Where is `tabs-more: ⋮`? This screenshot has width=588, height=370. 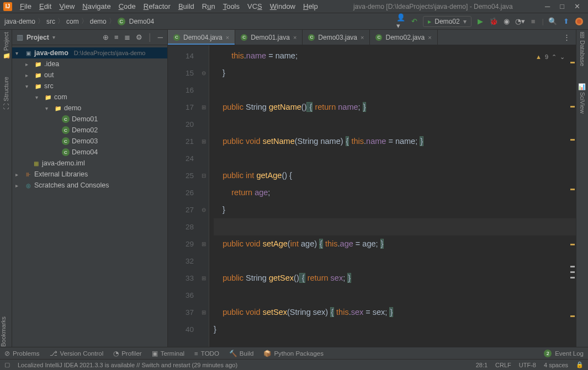
tabs-more: ⋮ is located at coordinates (566, 37).